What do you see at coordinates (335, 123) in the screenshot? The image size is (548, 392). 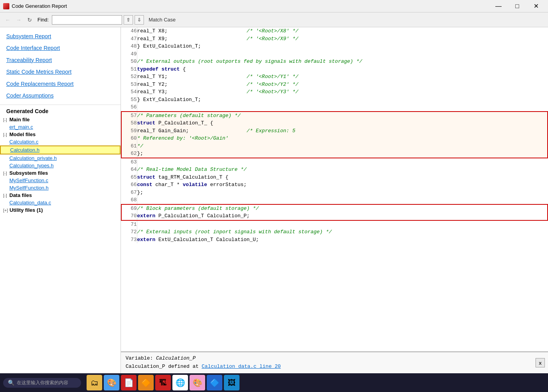 I see `table-row: 58struct P_Calculation_T_ {` at bounding box center [335, 123].